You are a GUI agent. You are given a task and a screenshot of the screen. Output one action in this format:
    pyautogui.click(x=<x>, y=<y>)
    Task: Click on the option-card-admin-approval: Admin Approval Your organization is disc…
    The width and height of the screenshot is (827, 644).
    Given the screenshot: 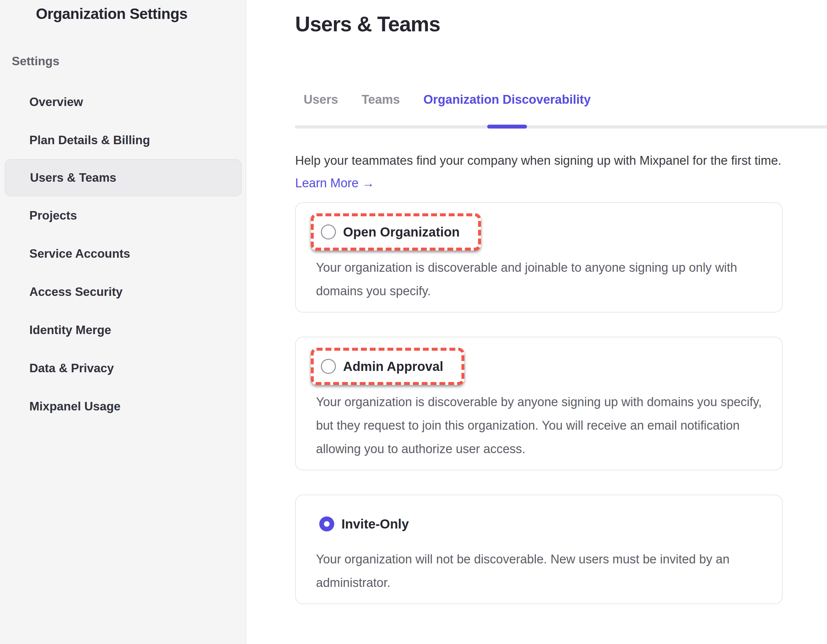 What is the action you would take?
    pyautogui.click(x=539, y=404)
    